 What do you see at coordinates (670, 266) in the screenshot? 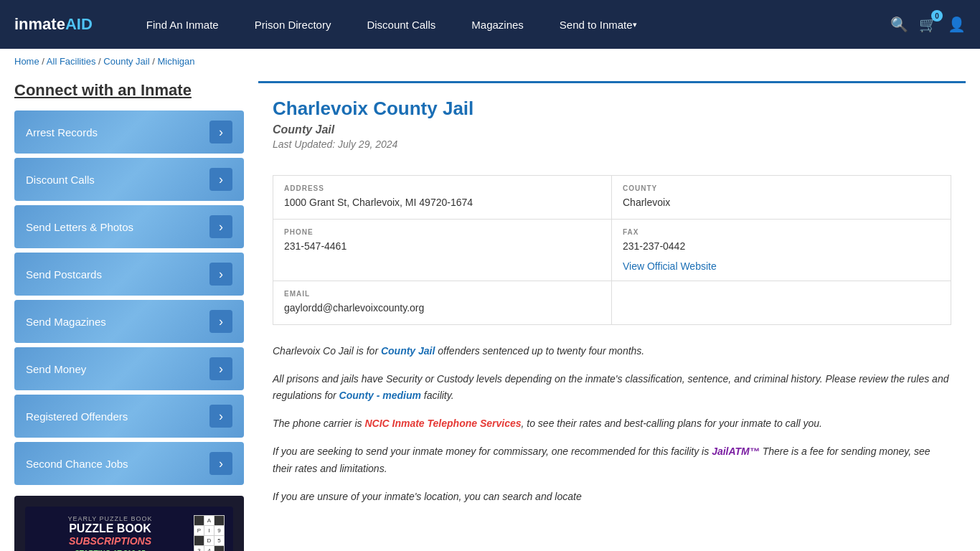
I see `view-official-website-link: View Official Website` at bounding box center [670, 266].